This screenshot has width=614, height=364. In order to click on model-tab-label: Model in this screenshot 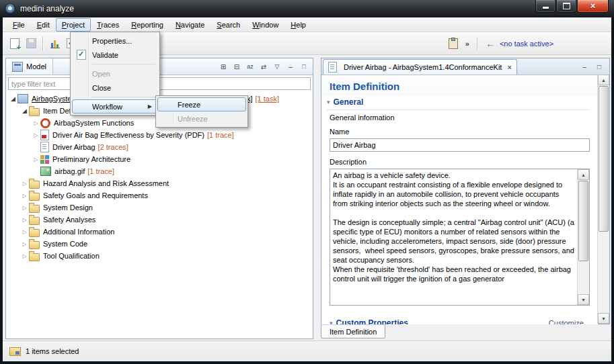, I will do `click(36, 66)`.